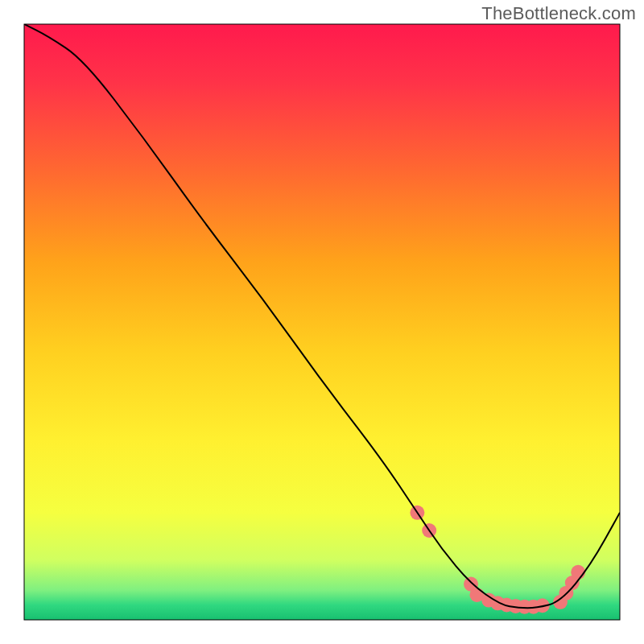 The image size is (644, 644). Describe the element at coordinates (578, 572) in the screenshot. I see `marker-dot` at that location.